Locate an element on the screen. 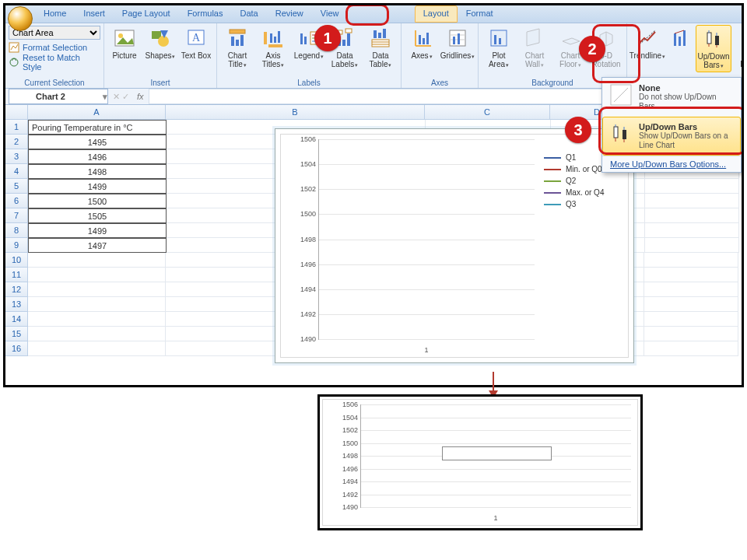  result-x-label: 1 is located at coordinates (496, 518).